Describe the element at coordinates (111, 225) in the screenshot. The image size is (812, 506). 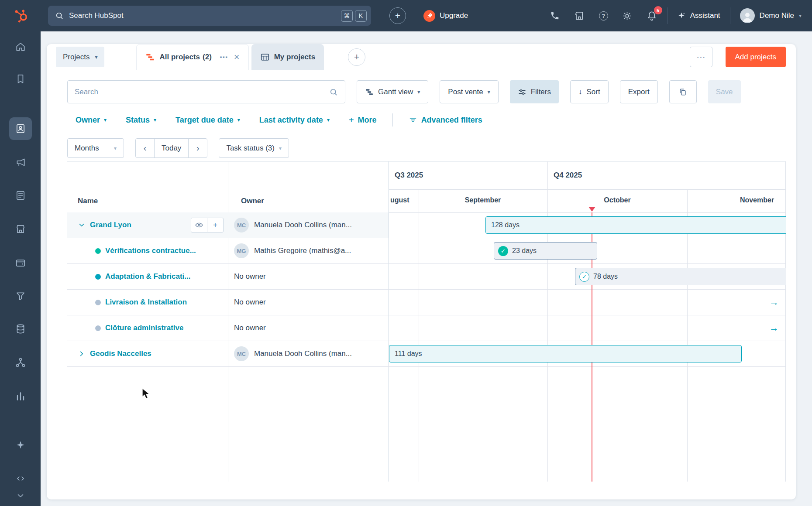
I see `project-name-link: Grand Lyon` at that location.